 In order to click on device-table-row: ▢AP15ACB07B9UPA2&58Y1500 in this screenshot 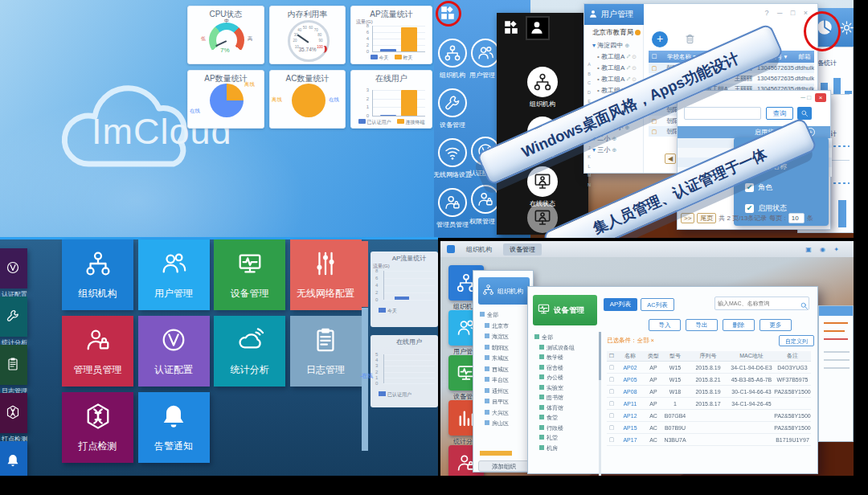, I will do `click(709, 428)`.